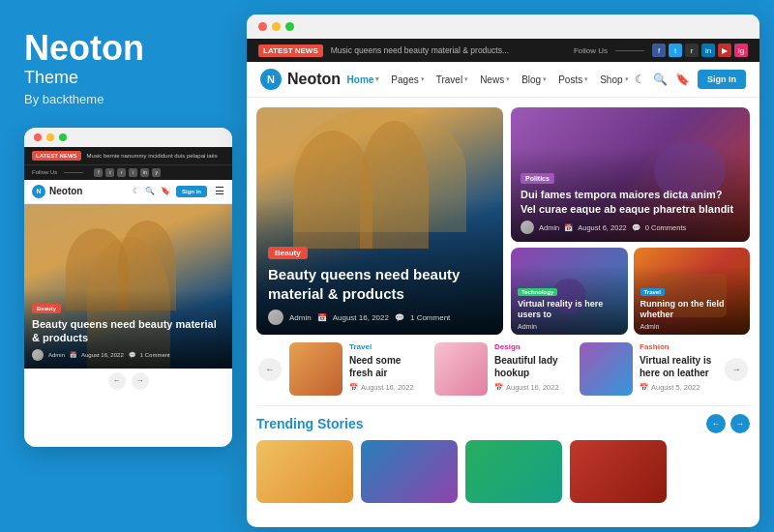 The image size is (774, 532). What do you see at coordinates (678, 346) in the screenshot?
I see `article-category-2: Fashion` at bounding box center [678, 346].